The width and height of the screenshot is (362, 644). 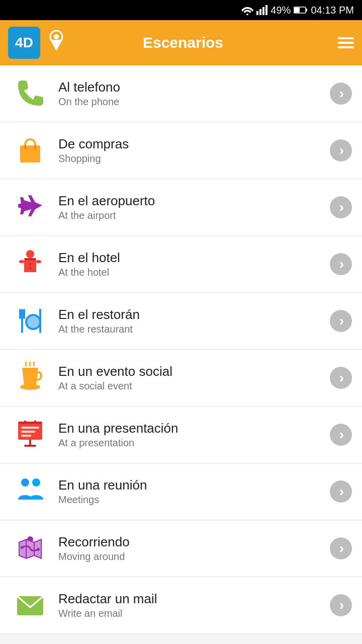 I want to click on email-title: Redactar un mail, so click(x=194, y=599).